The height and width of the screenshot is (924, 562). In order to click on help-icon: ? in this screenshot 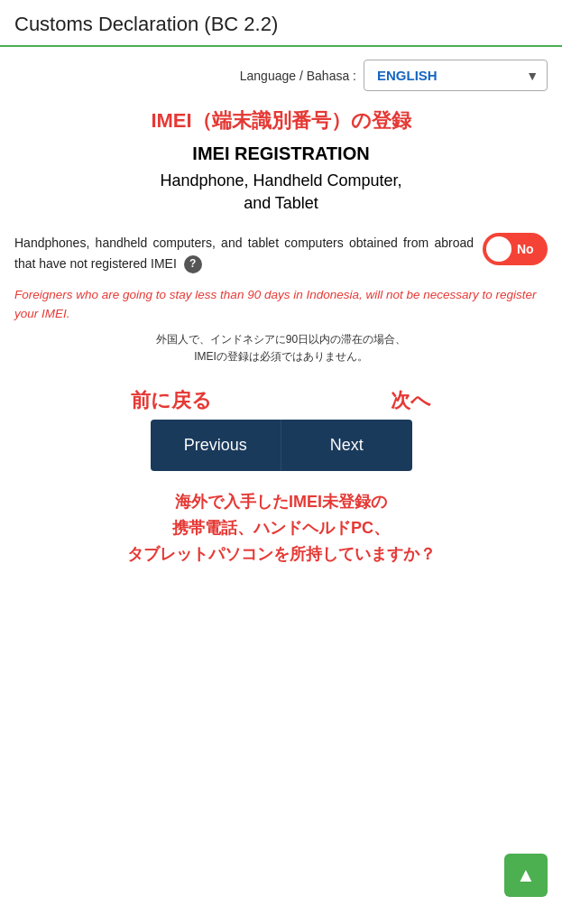, I will do `click(193, 264)`.